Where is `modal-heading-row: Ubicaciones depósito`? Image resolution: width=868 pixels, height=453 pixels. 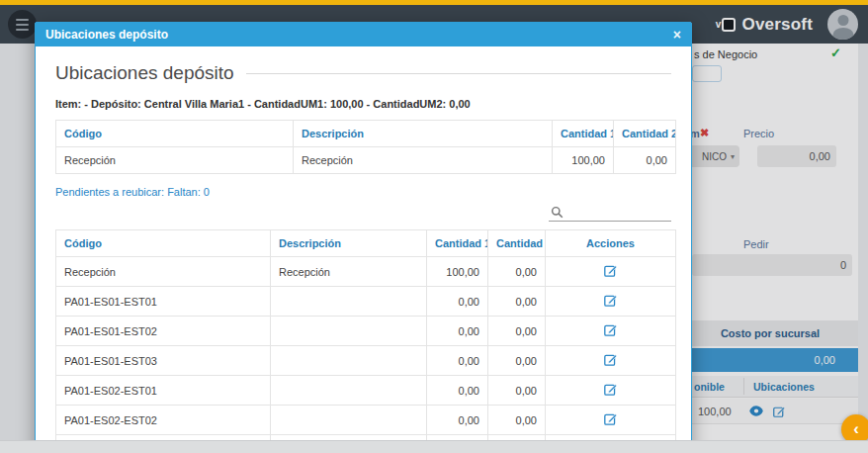
modal-heading-row: Ubicaciones depósito is located at coordinates (364, 73).